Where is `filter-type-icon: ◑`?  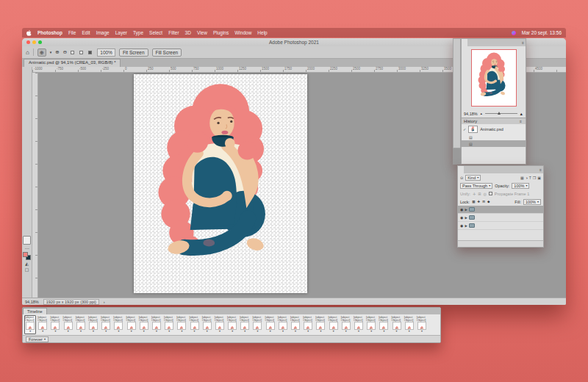 filter-type-icon: ◑ is located at coordinates (526, 178).